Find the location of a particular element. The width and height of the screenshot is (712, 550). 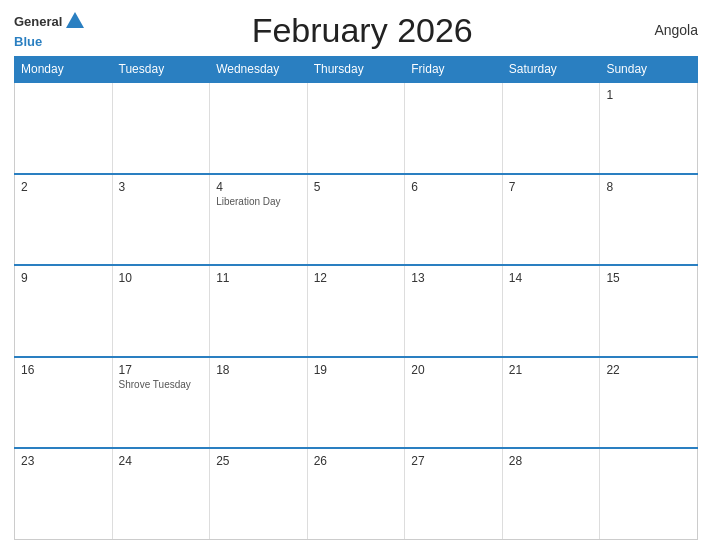

day-number: 4 is located at coordinates (258, 187).